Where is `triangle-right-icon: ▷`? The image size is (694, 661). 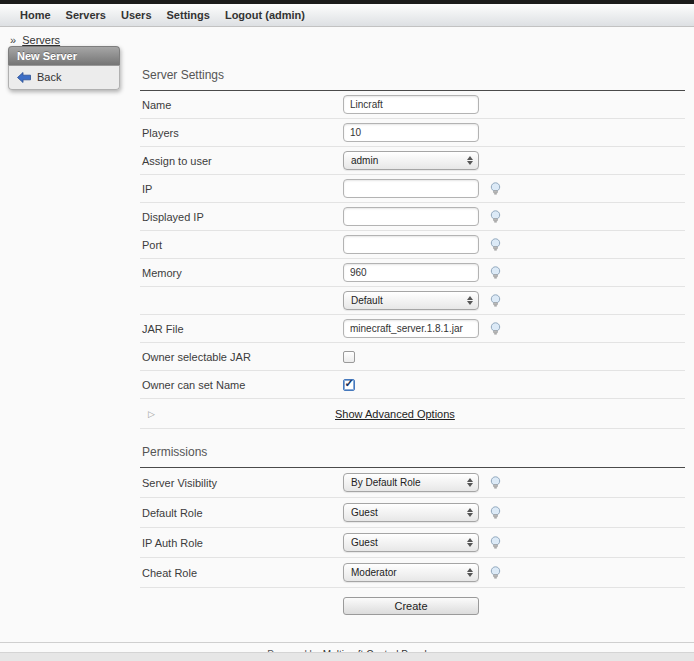 triangle-right-icon: ▷ is located at coordinates (238, 414).